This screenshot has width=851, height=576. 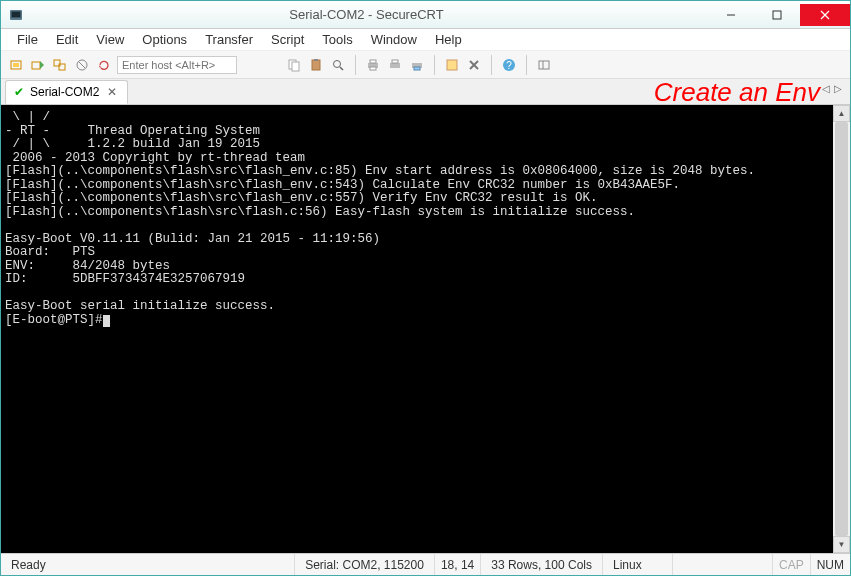 What do you see at coordinates (294, 65) in the screenshot?
I see `copy-icon` at bounding box center [294, 65].